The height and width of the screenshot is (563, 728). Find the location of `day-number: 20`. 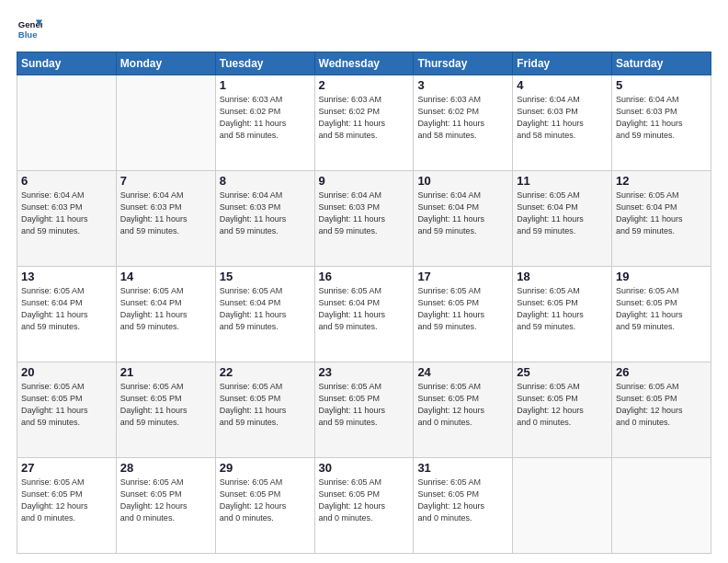

day-number: 20 is located at coordinates (66, 372).